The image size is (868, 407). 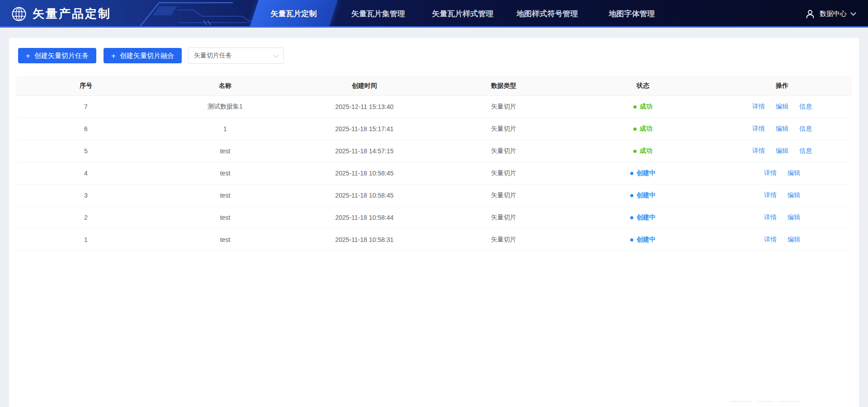 I want to click on pagination-cropped, so click(x=434, y=404).